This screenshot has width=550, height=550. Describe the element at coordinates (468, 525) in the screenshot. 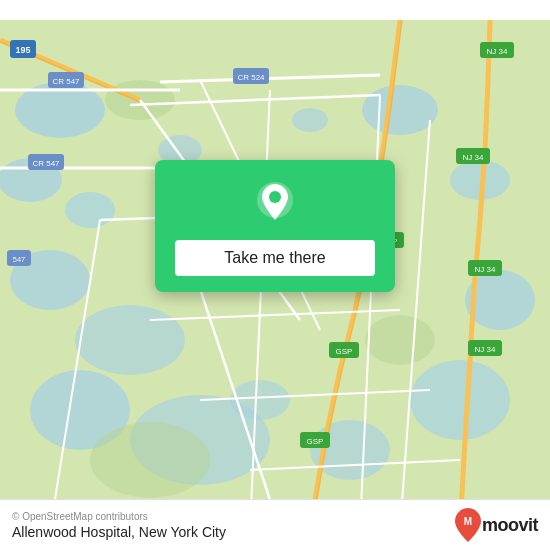

I see `moovit-pin-icon: M` at that location.